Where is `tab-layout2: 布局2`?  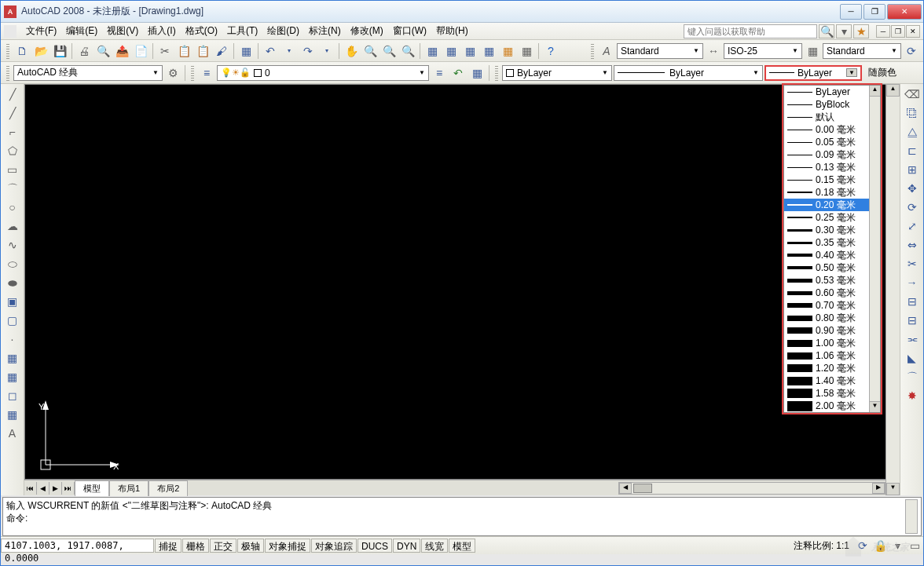 tab-layout2: 布局2 is located at coordinates (168, 488).